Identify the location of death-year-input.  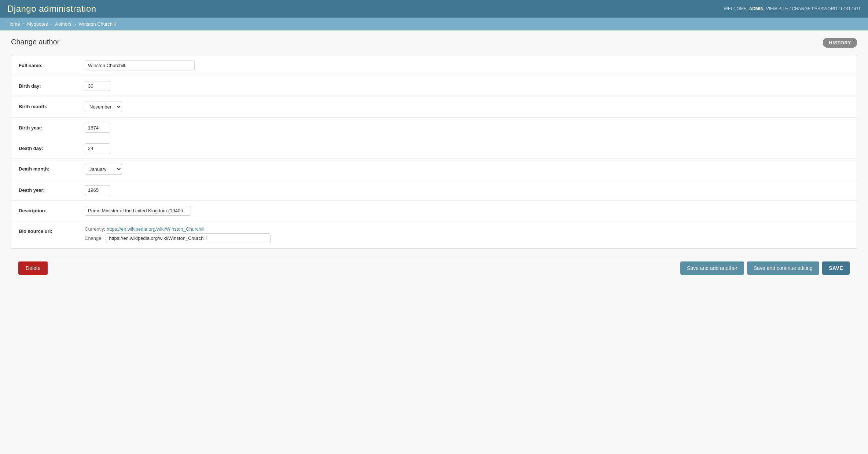
(98, 190).